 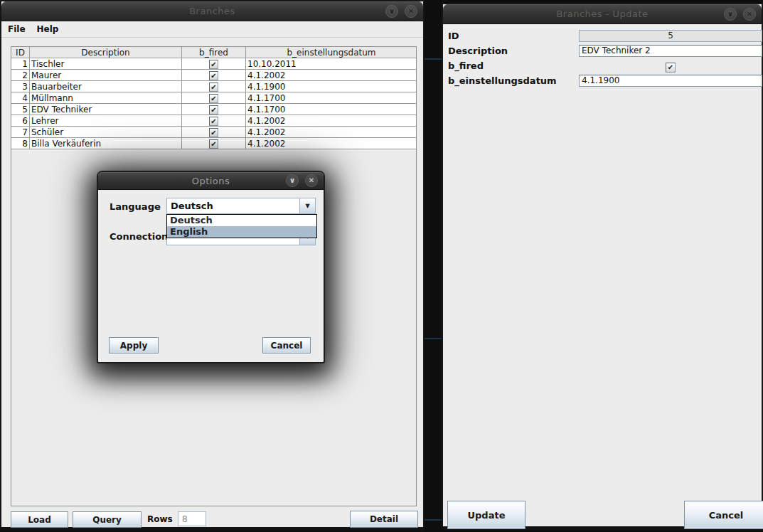 What do you see at coordinates (185, 519) in the screenshot?
I see `rows-value: 8` at bounding box center [185, 519].